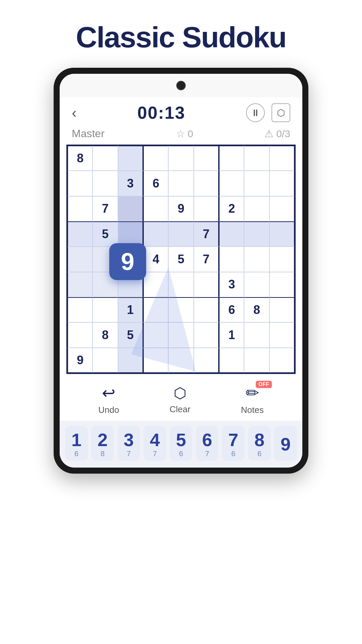 Image resolution: width=362 pixels, height=644 pixels. Describe the element at coordinates (181, 86) in the screenshot. I see `phone-top-bar` at that location.